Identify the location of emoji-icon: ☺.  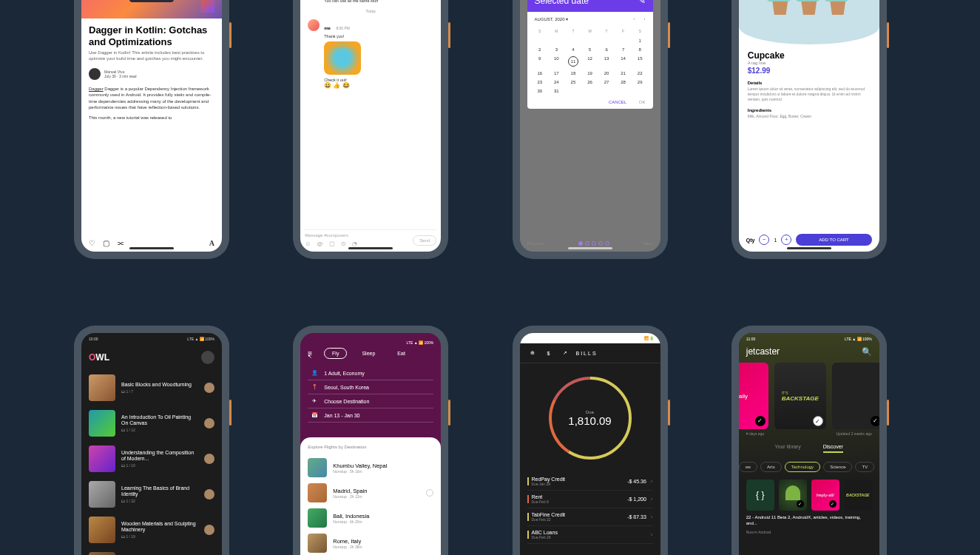
(308, 244).